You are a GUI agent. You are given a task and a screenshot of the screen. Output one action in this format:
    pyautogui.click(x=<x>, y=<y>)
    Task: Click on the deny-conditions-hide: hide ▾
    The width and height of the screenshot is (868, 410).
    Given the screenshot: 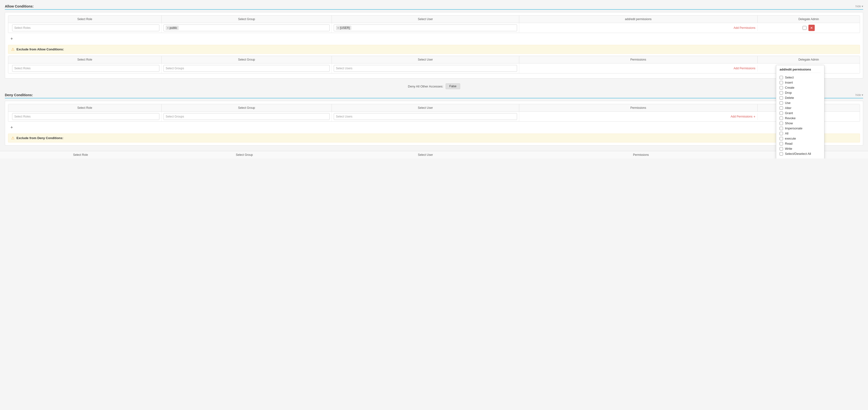 What is the action you would take?
    pyautogui.click(x=859, y=95)
    